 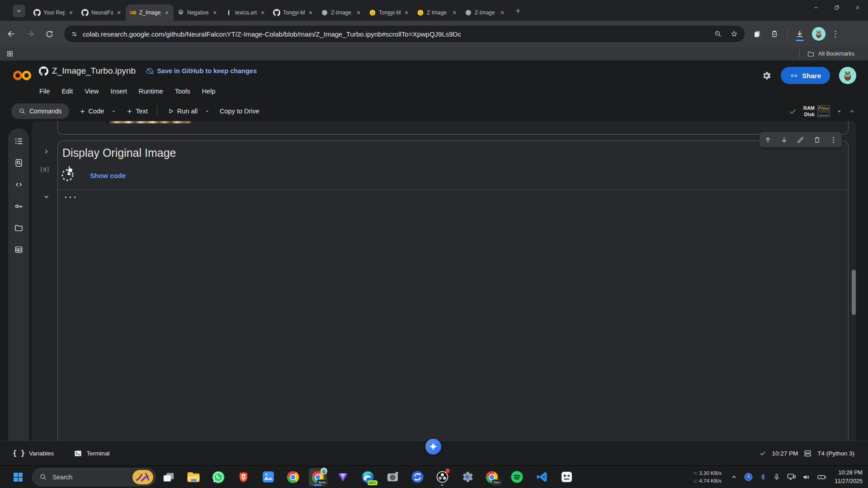 What do you see at coordinates (11, 34) in the screenshot?
I see `back-button` at bounding box center [11, 34].